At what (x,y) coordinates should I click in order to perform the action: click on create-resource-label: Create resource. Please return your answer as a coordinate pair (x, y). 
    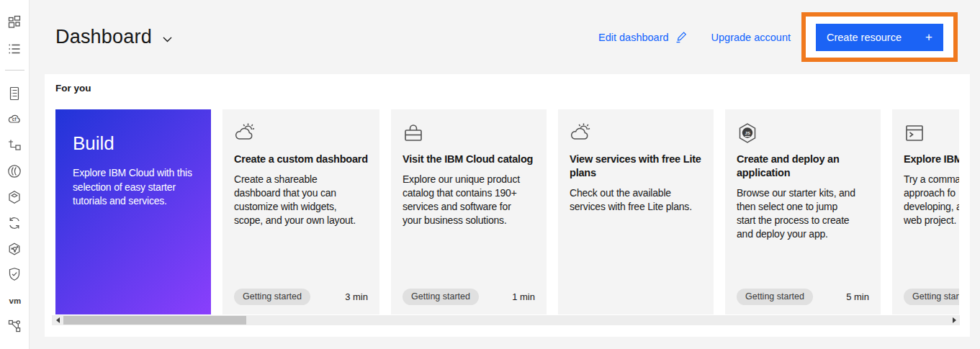
    Looking at the image, I should click on (864, 37).